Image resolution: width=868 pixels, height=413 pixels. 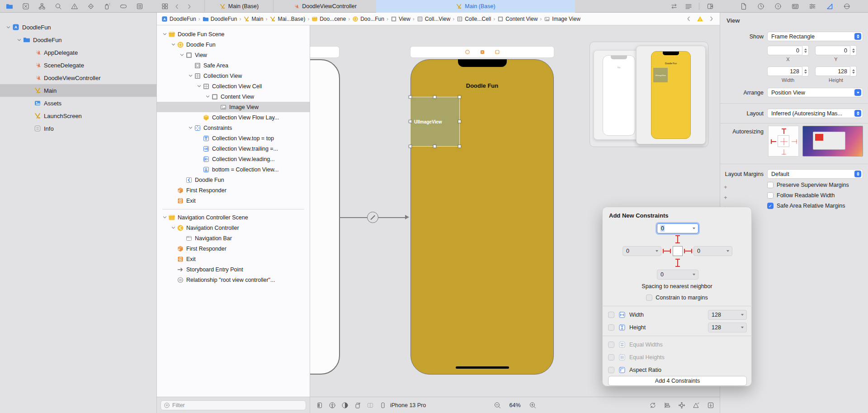 What do you see at coordinates (778, 6) in the screenshot?
I see `quick-help-inspector-icon: ?` at bounding box center [778, 6].